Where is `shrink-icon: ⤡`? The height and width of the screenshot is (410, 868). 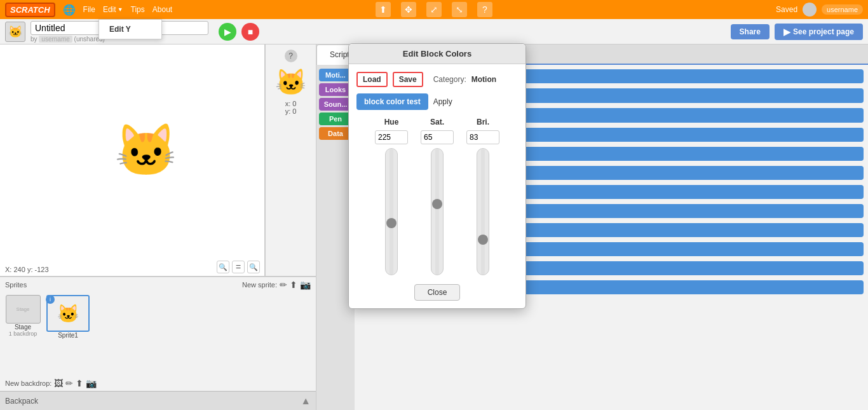
shrink-icon: ⤡ is located at coordinates (459, 10).